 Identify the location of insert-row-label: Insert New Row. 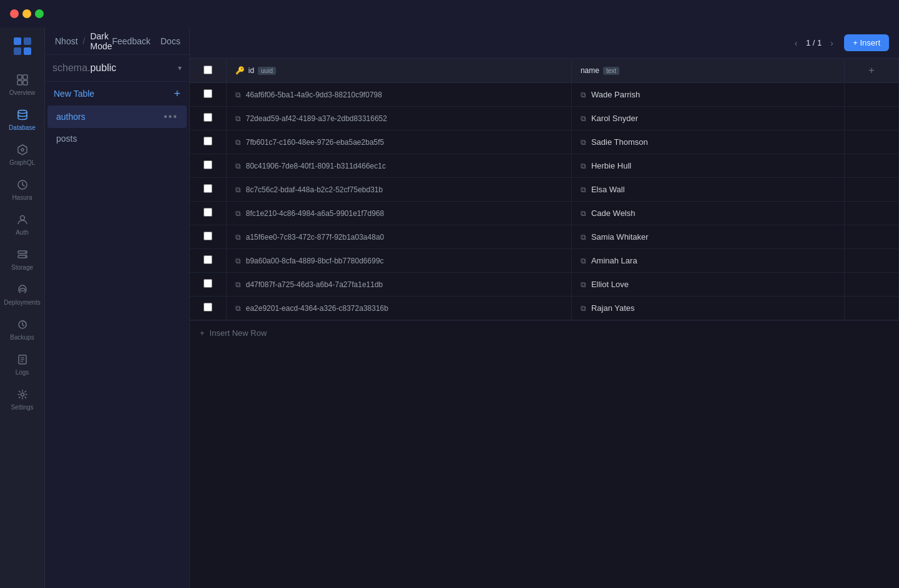
(238, 333).